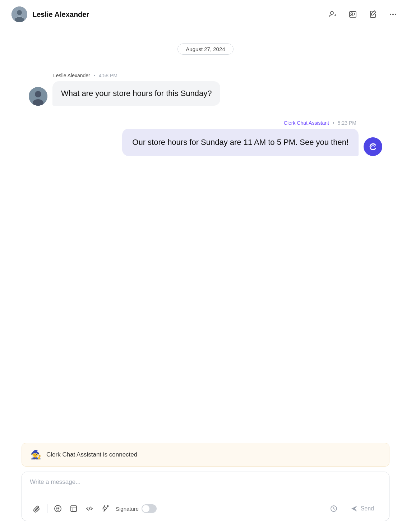 The height and width of the screenshot is (532, 411). Describe the element at coordinates (347, 123) in the screenshot. I see `outgoing-message-time: 5:23 PM` at that location.